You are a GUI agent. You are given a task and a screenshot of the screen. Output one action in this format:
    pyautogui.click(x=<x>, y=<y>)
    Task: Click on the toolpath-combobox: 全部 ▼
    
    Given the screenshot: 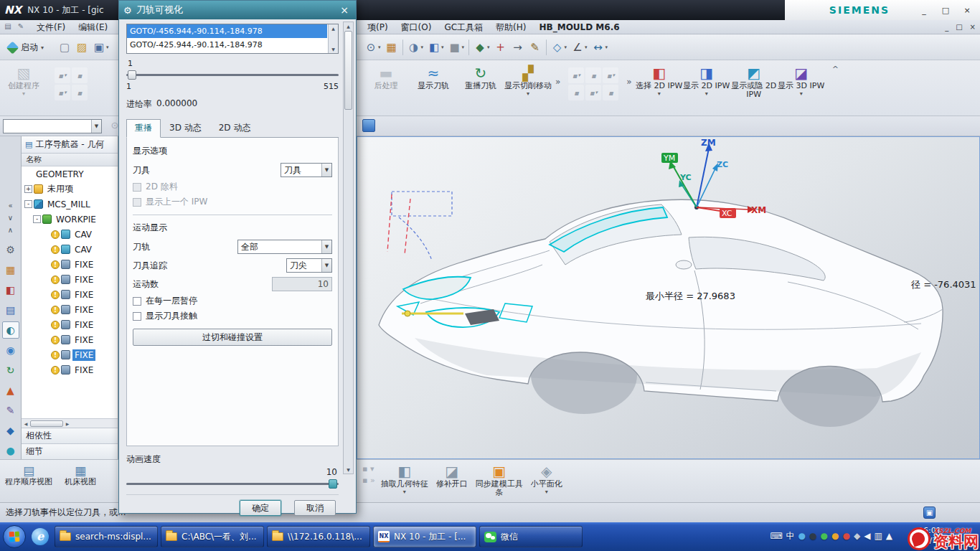 What is the action you would take?
    pyautogui.click(x=285, y=247)
    